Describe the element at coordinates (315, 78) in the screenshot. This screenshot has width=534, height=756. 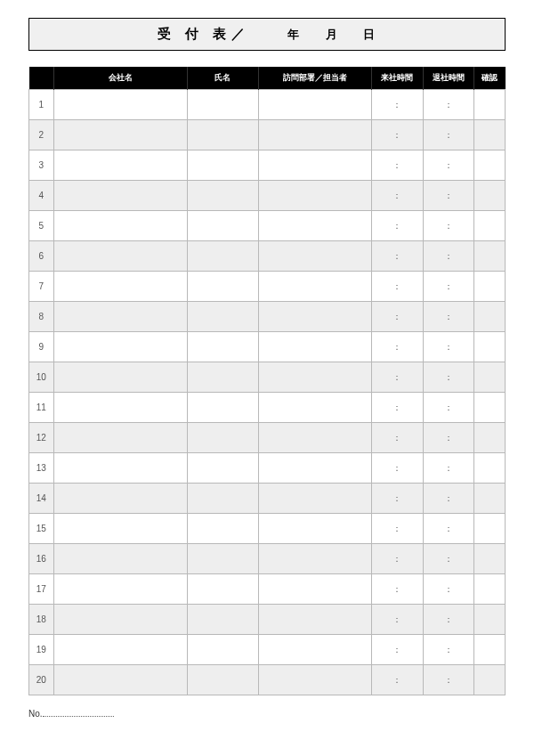
I see `header-department: 訪問部署／担当者` at that location.